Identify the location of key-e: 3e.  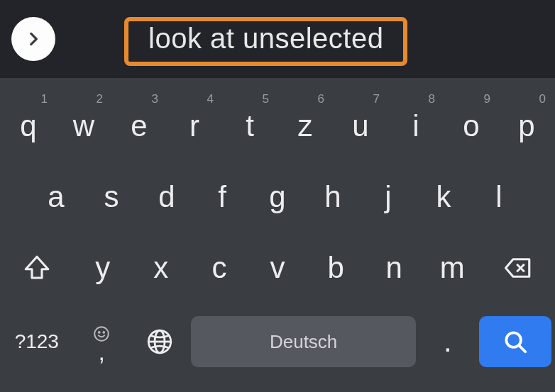
(139, 126).